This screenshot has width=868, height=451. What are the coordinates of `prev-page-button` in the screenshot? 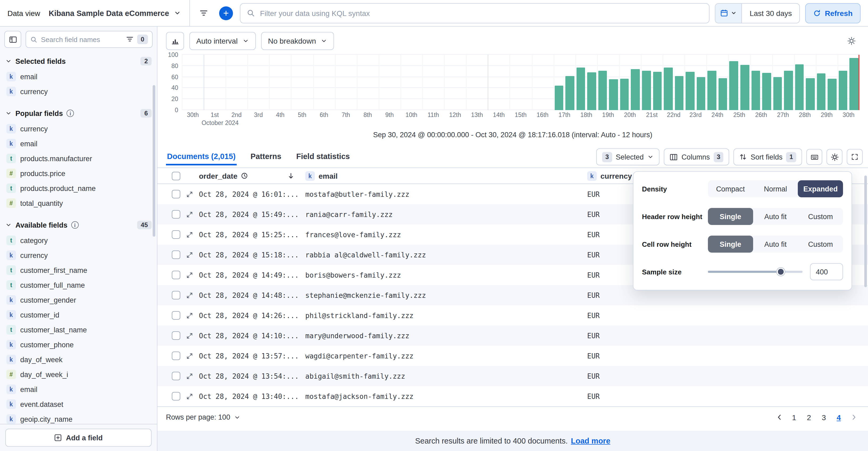 It's located at (779, 417).